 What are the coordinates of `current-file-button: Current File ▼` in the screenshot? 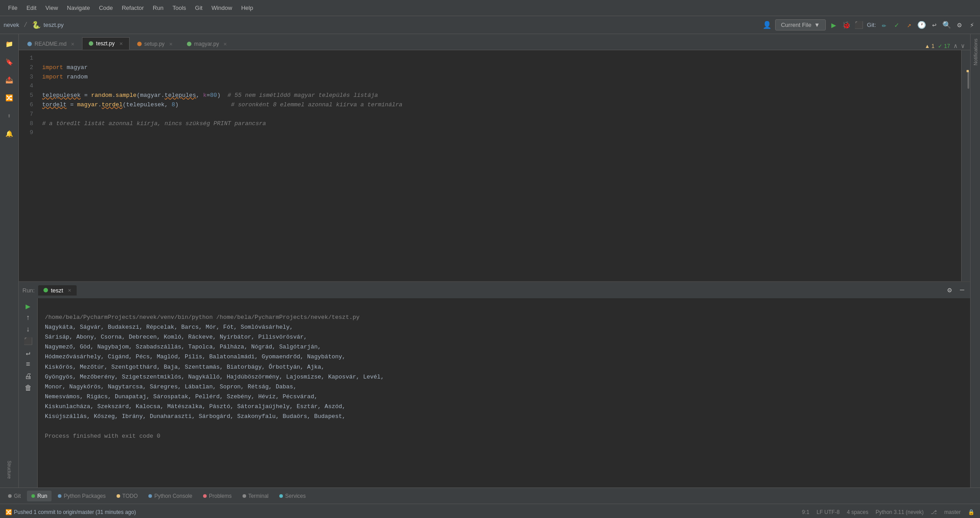 It's located at (801, 25).